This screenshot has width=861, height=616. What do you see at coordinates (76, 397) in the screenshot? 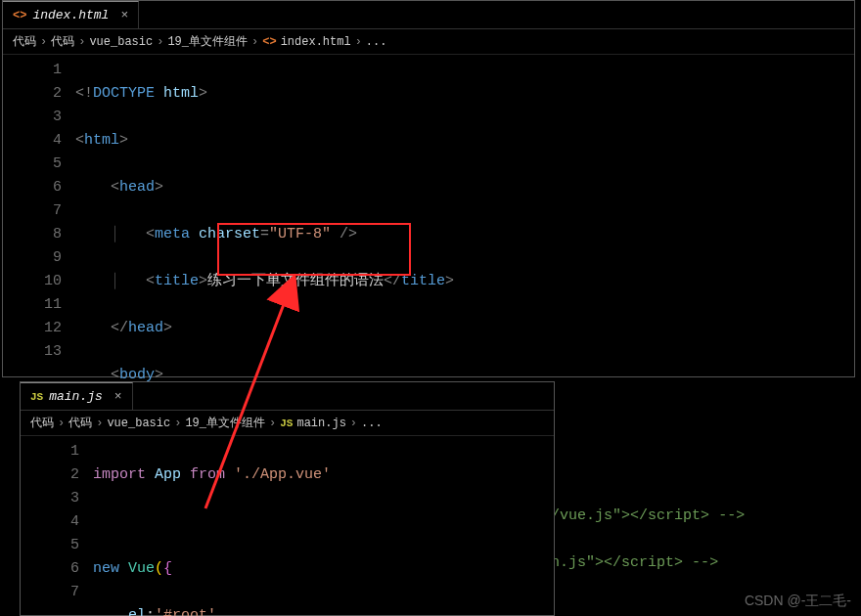
I see `tab-label: main.js` at bounding box center [76, 397].